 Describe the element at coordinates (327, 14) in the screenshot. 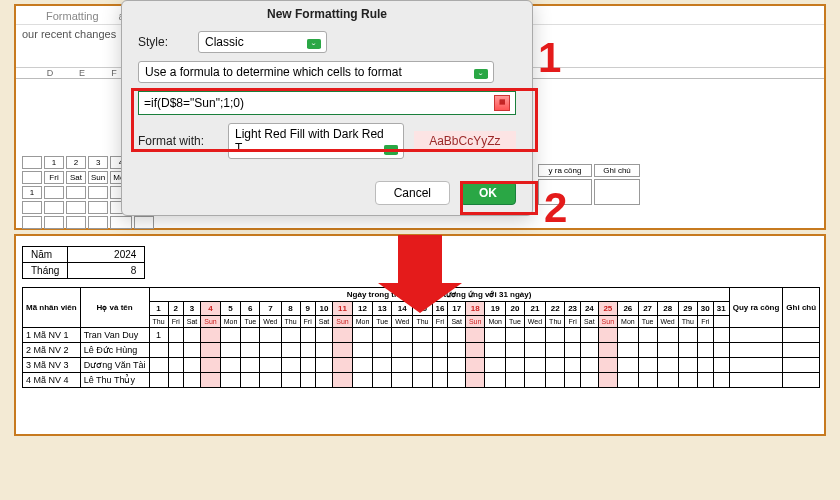

I see `dialog-title: New Formatting Rule` at that location.